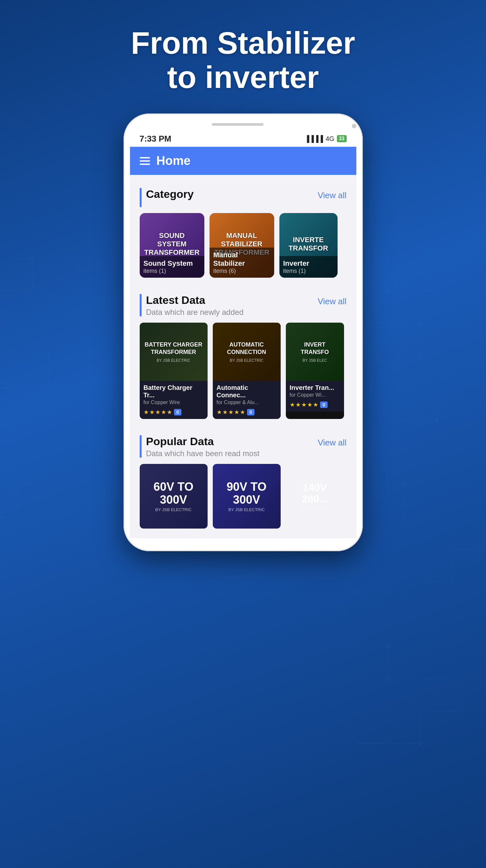 This screenshot has height=868, width=486. I want to click on popular-data-section-subtitle: Data which have been read most, so click(203, 454).